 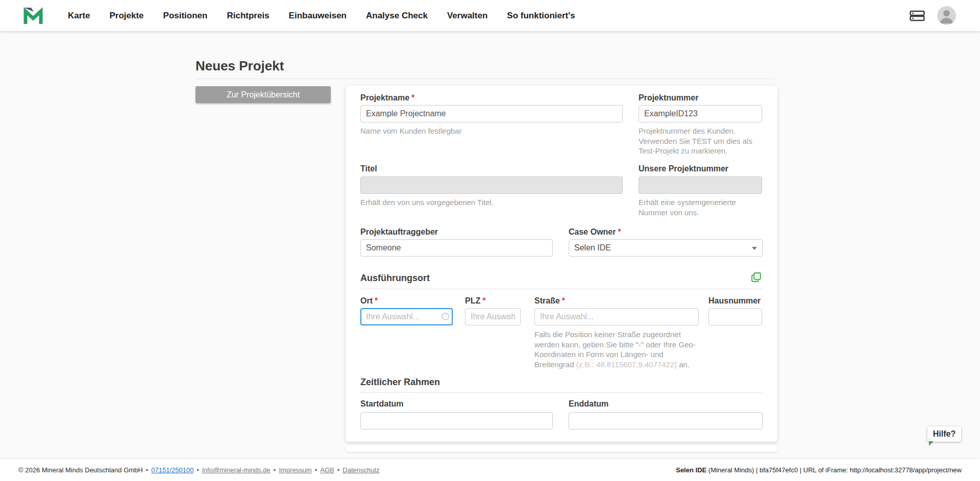 I want to click on titel-helper: Erhält den von uns vorgegebenen Titel., so click(x=492, y=202).